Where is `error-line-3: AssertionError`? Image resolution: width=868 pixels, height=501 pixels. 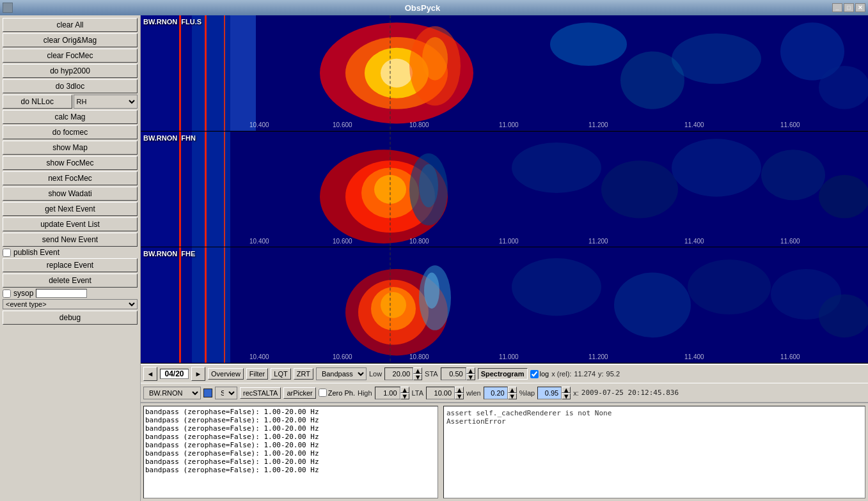
error-line-3: AssertionError is located at coordinates (654, 422).